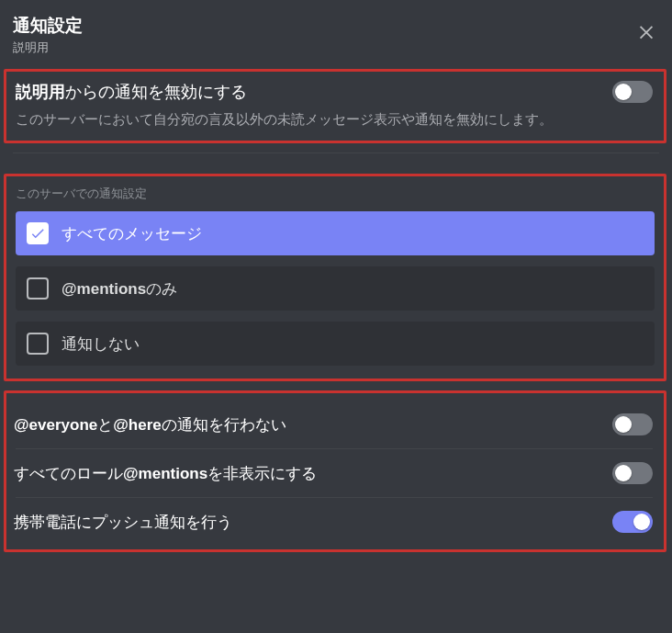  What do you see at coordinates (48, 48) in the screenshot?
I see `dialog-subtitle: 説明用` at bounding box center [48, 48].